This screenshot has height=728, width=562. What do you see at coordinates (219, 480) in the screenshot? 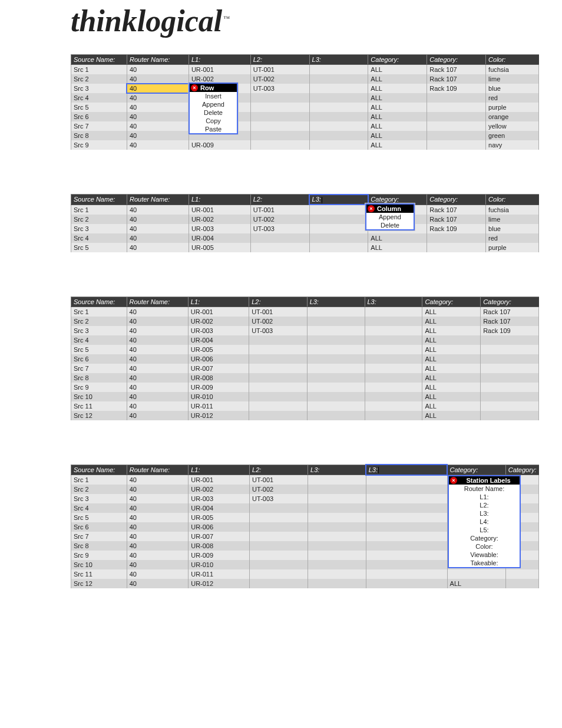
I see `cell-l1: UR-001` at bounding box center [219, 480].